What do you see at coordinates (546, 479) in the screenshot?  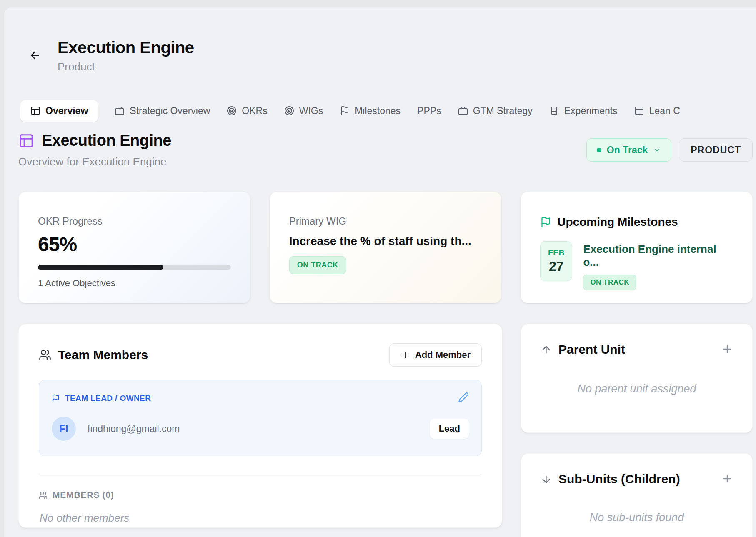 I see `arrow-down-icon` at bounding box center [546, 479].